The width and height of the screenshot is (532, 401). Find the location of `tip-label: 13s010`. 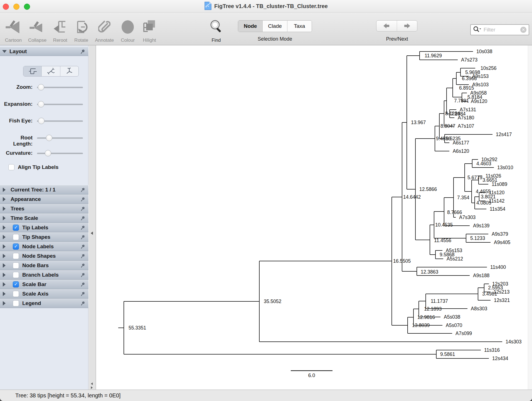

tip-label: 13s010 is located at coordinates (505, 168).